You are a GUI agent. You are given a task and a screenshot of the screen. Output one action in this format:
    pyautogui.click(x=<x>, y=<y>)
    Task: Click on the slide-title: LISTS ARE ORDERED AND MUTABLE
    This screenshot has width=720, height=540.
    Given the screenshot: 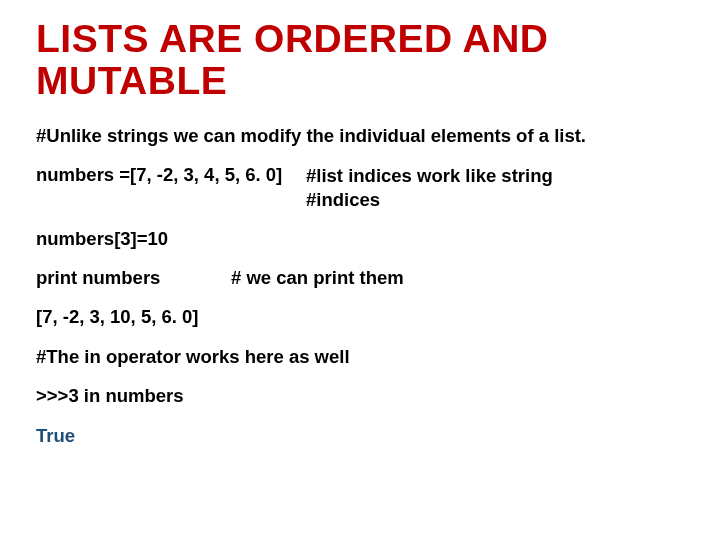 What is the action you would take?
    pyautogui.click(x=360, y=60)
    